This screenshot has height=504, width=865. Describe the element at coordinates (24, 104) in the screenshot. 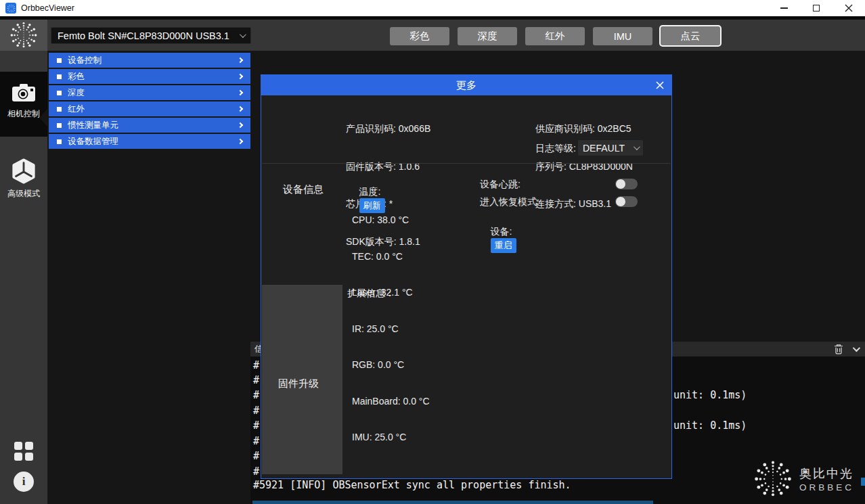

I see `sidebar-item-camera-control: 相机控制` at that location.